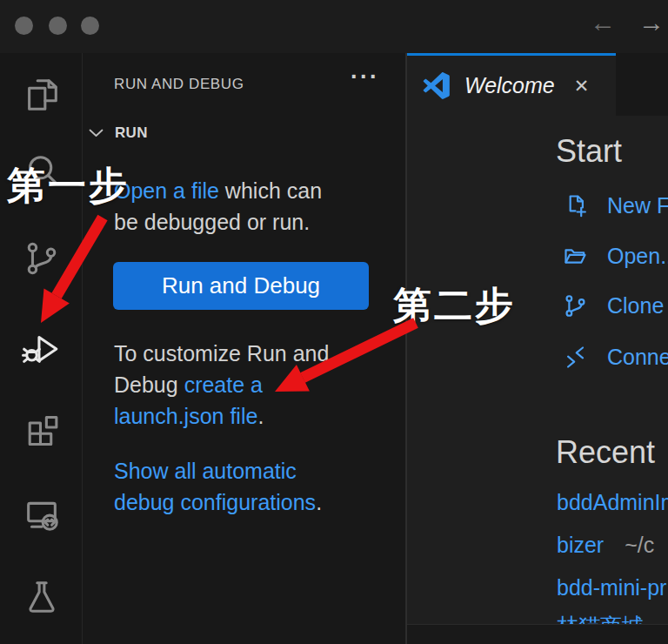 This screenshot has width=668, height=644. Describe the element at coordinates (600, 619) in the screenshot. I see `recent-item-name: 林猫商城` at that location.